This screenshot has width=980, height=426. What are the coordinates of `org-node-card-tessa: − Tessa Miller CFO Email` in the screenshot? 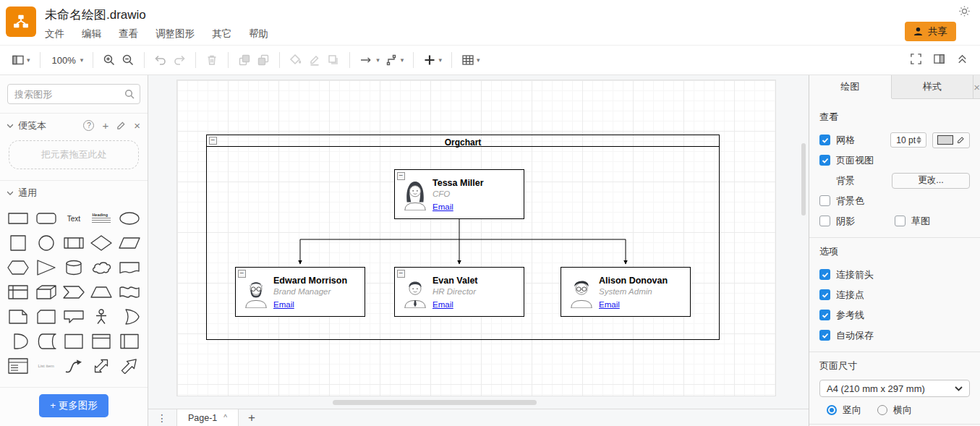 It's located at (459, 194).